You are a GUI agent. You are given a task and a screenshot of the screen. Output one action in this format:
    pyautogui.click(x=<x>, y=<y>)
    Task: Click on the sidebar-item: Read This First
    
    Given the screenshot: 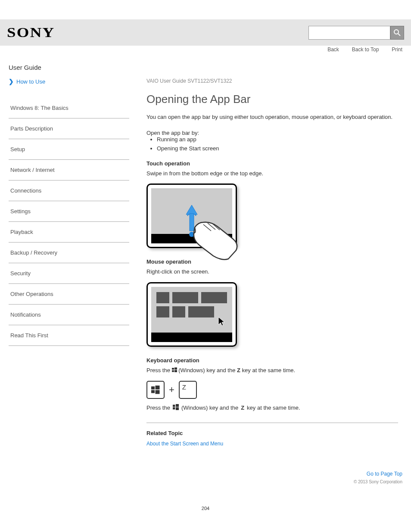 What is the action you would take?
    pyautogui.click(x=69, y=335)
    